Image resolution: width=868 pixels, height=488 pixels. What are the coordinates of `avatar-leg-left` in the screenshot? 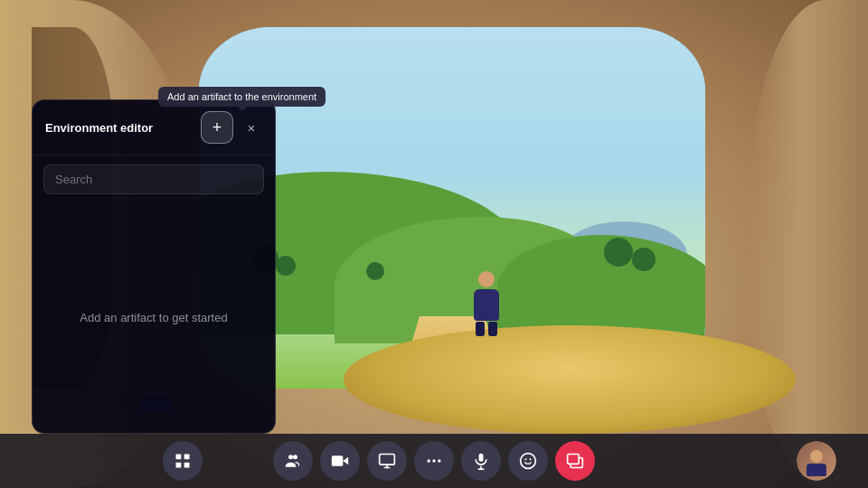 It's located at (480, 329).